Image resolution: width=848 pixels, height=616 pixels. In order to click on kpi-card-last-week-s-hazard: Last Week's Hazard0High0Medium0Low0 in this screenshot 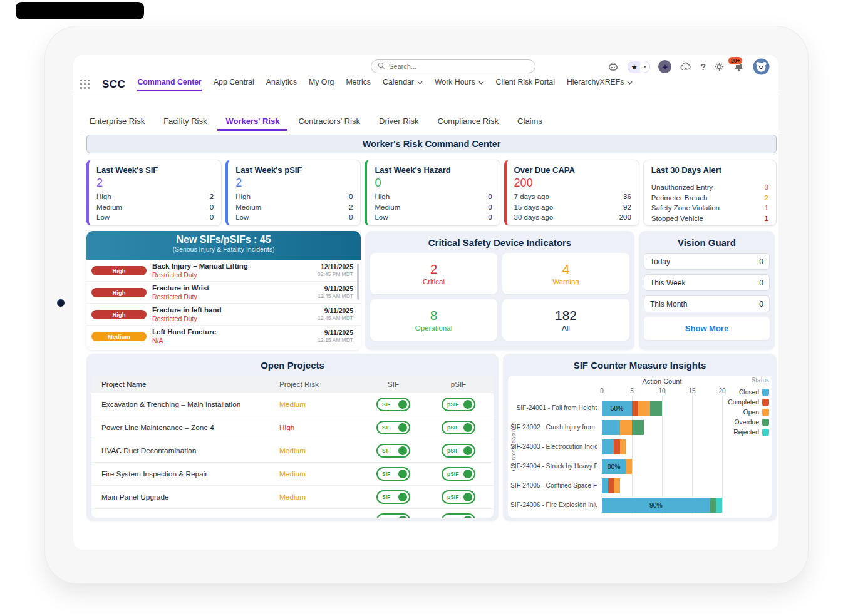, I will do `click(432, 193)`.